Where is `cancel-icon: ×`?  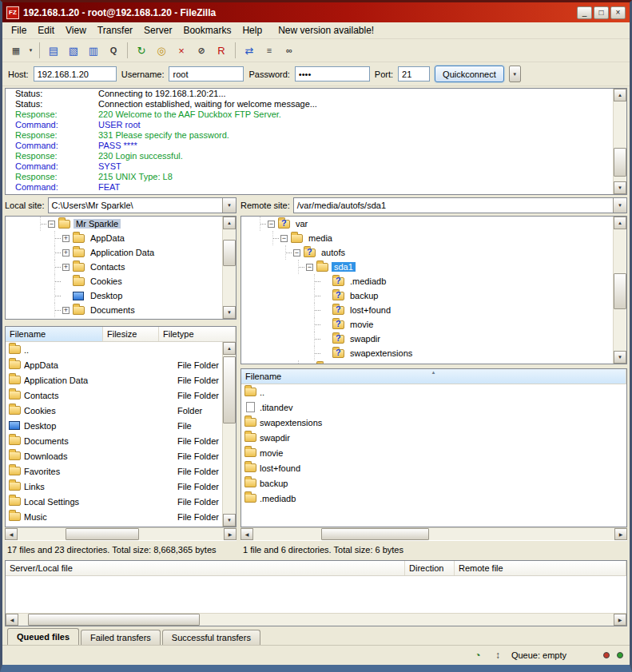
cancel-icon: × is located at coordinates (181, 50).